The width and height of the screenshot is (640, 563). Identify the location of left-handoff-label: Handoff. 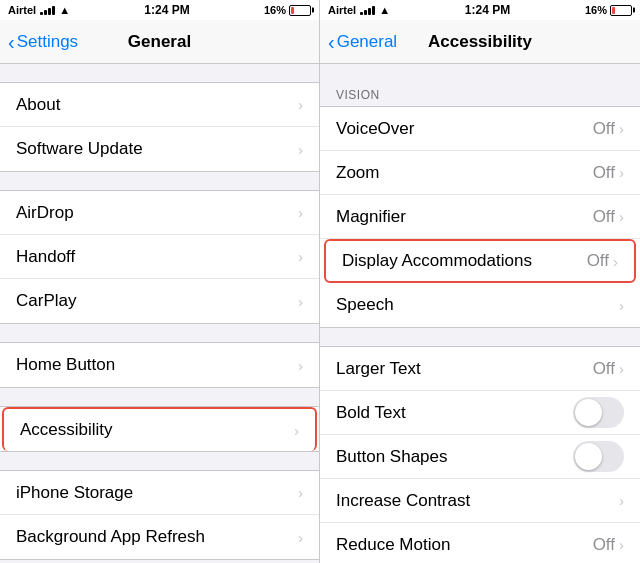
(46, 257).